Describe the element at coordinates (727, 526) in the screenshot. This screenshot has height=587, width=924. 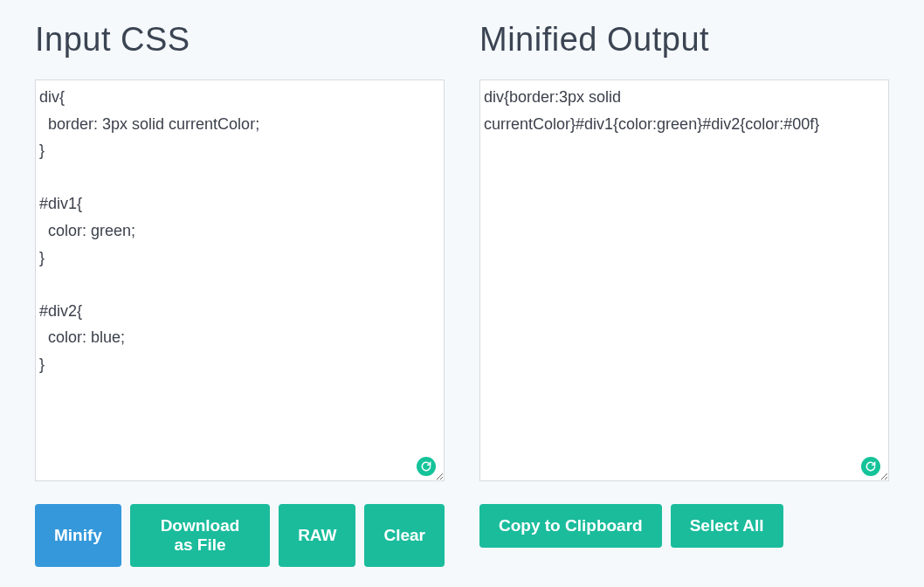
I see `select-all-button: Select All` at that location.